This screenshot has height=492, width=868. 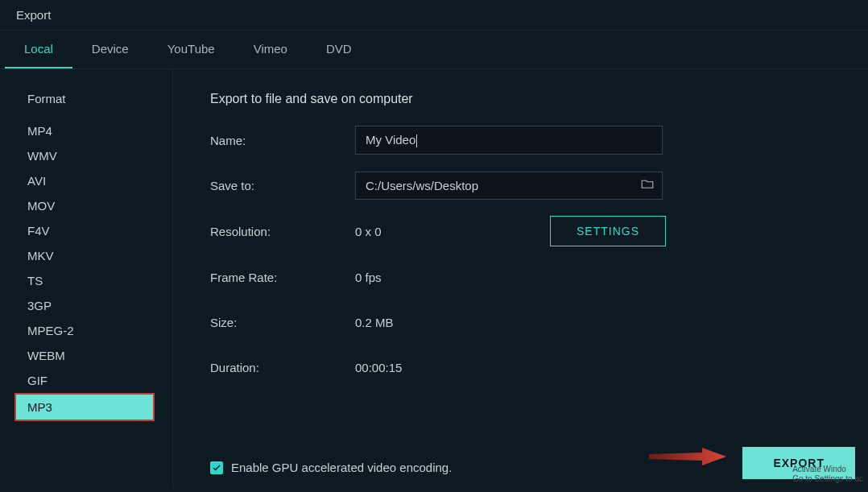 I want to click on resolution-label: Resolution:, so click(x=283, y=232).